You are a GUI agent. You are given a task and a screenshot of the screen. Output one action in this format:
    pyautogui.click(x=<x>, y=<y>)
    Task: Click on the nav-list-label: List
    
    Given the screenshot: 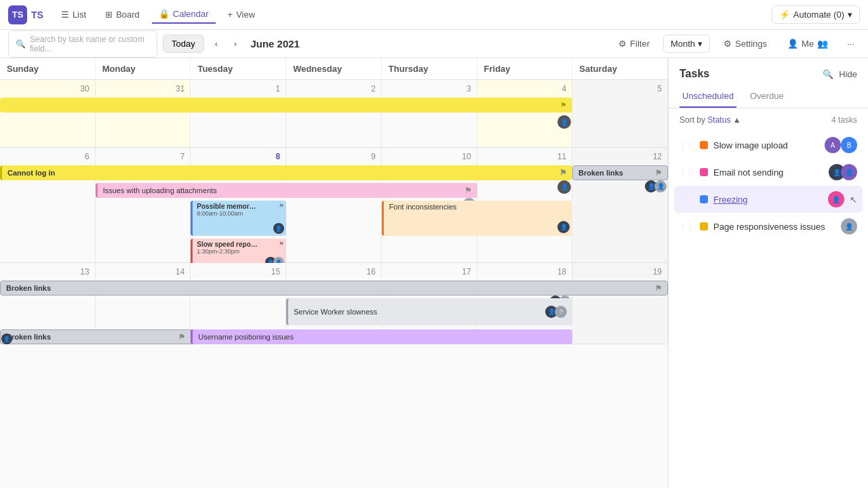 What is the action you would take?
    pyautogui.click(x=79, y=15)
    